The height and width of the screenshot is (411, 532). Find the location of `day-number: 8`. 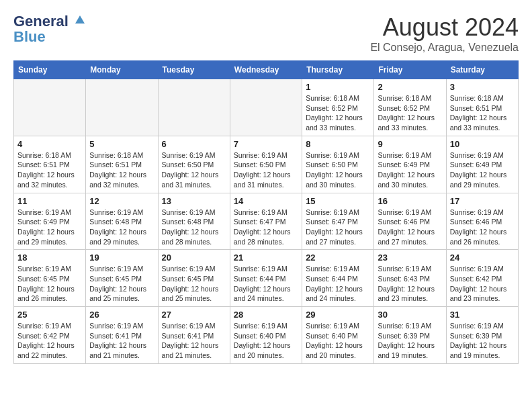

day-number: 8 is located at coordinates (338, 144).